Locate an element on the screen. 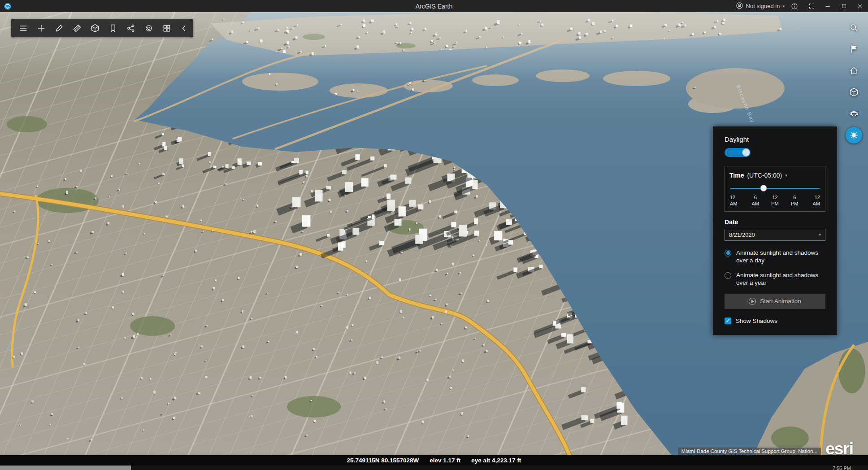  start-animation-button: Start Animation is located at coordinates (775, 301).